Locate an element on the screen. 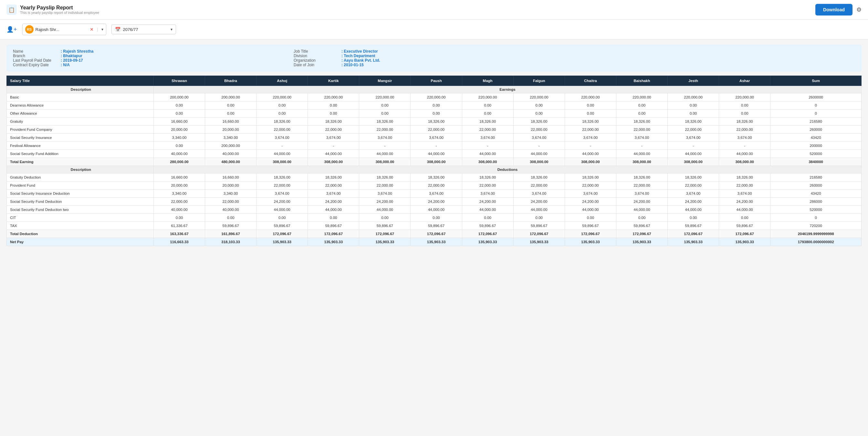 The width and height of the screenshot is (868, 436). row-cell-11: 22,000.00 is located at coordinates (745, 186).